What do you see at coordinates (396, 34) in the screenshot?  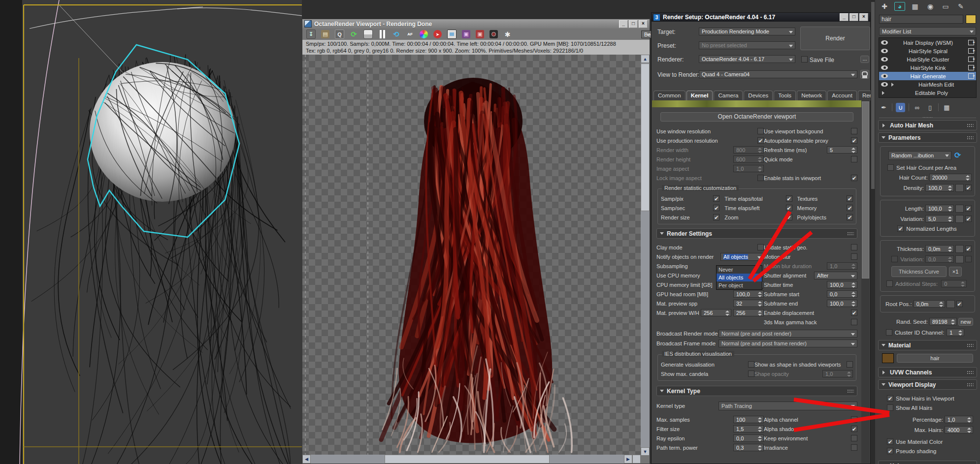 I see `restart-icon: ⟲` at bounding box center [396, 34].